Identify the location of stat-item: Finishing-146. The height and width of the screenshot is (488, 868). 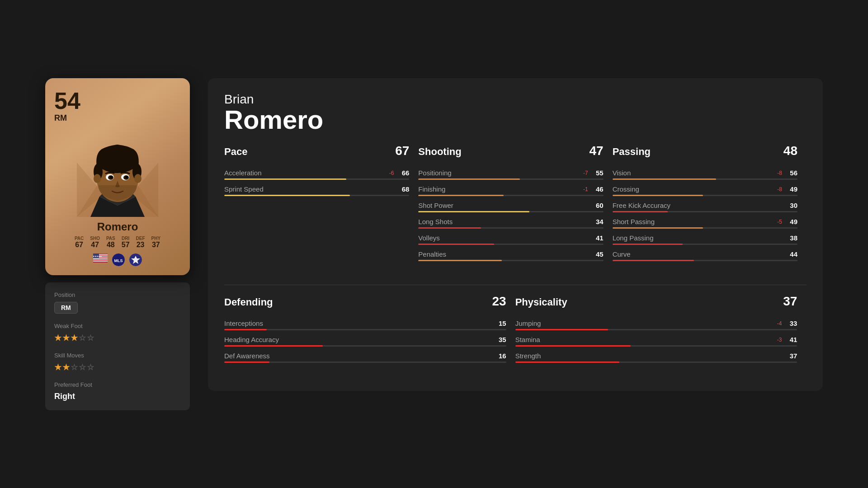
(511, 191).